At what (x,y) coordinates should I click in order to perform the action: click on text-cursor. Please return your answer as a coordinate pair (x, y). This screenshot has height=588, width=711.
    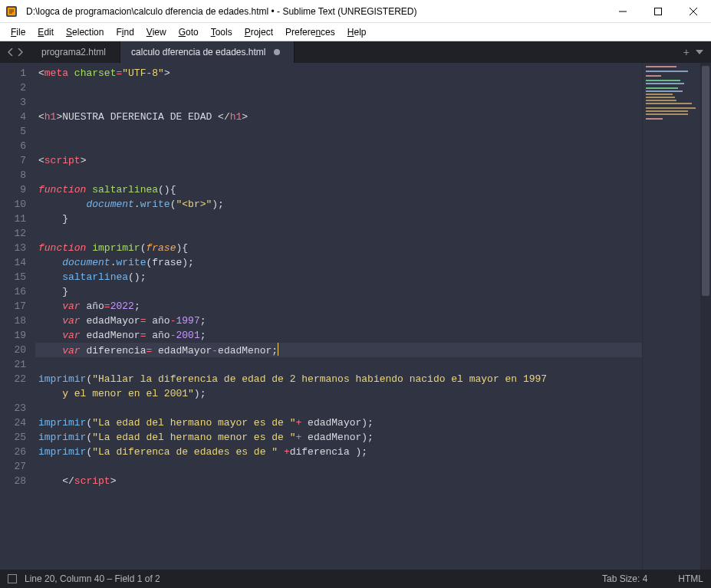
    Looking at the image, I should click on (278, 350).